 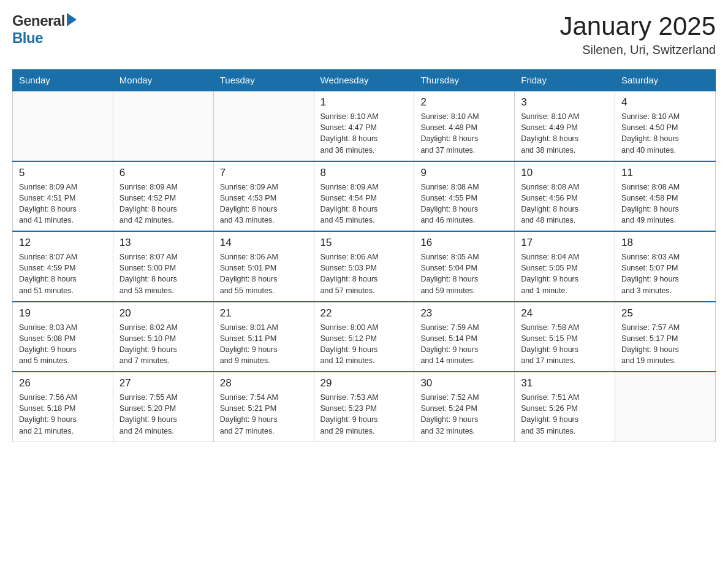 I want to click on calendar-cell: 2Sunrise: 8:10 AM Sunset: 4:48 PM Daylig…, so click(x=464, y=126).